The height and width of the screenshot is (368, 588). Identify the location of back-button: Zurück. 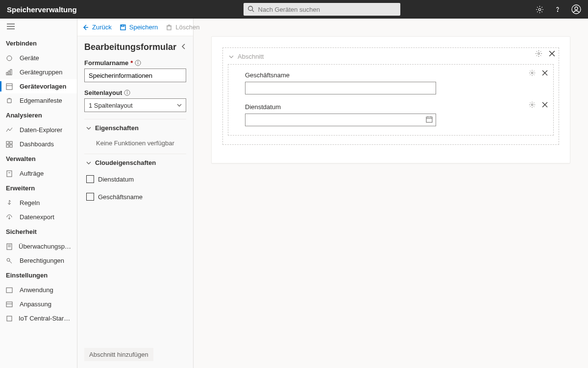
(97, 27).